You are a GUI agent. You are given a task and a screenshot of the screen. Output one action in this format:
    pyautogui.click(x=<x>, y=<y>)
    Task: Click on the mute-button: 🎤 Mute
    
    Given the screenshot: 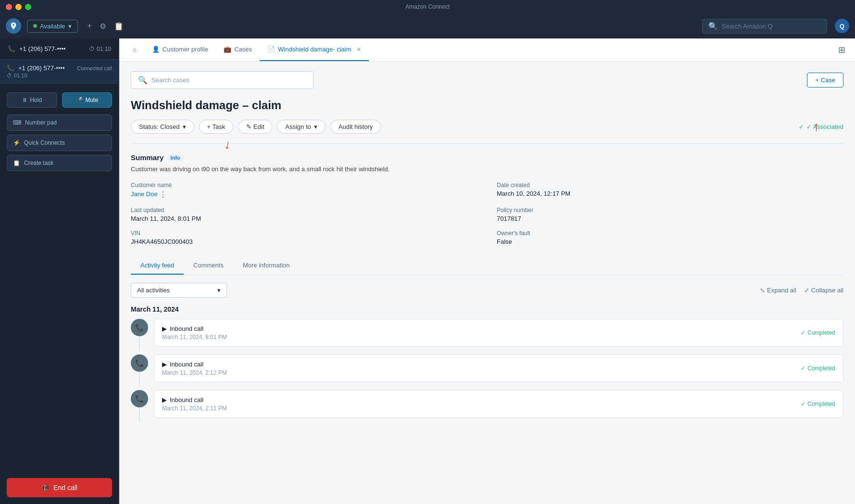 What is the action you would take?
    pyautogui.click(x=88, y=100)
    